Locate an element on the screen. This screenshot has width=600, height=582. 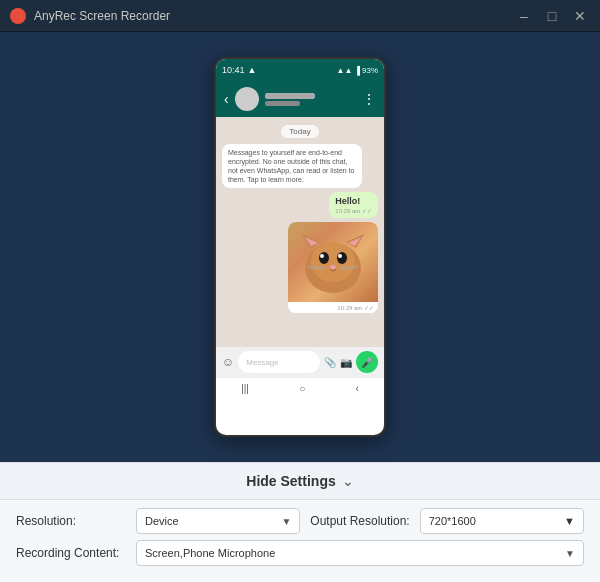
resolution-value: Device is located at coordinates (213, 521).